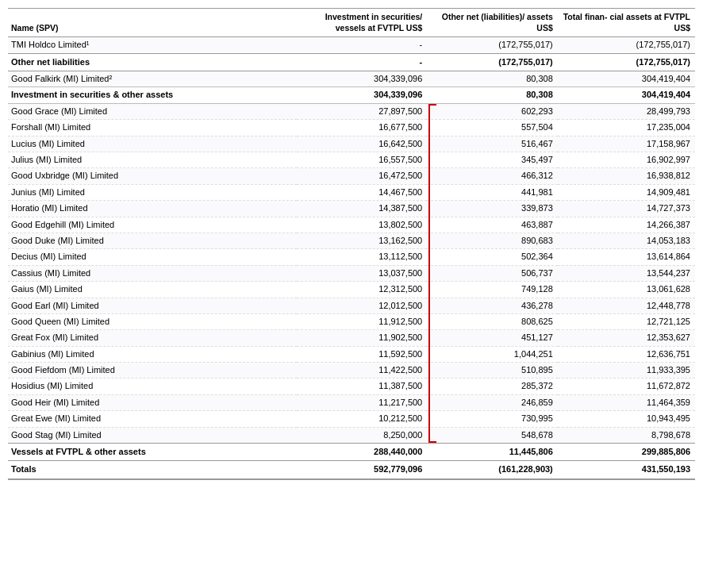  I want to click on cell-total: 13,614,864, so click(627, 257).